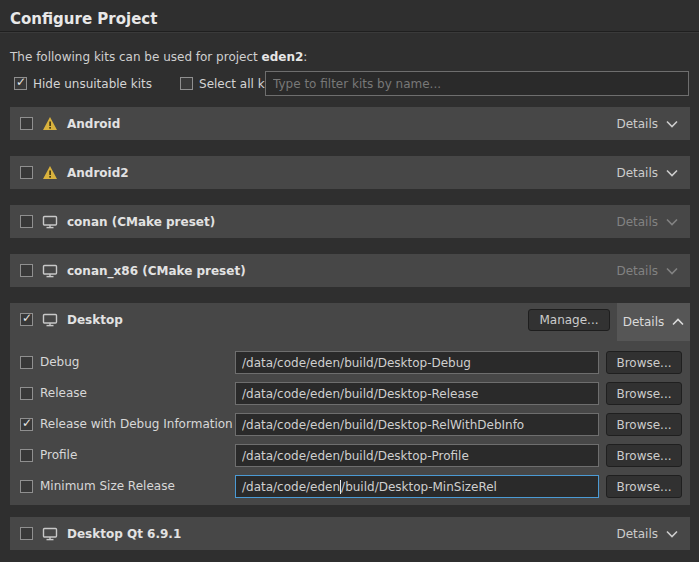  Describe the element at coordinates (58, 455) in the screenshot. I see `config-label: Profile` at that location.